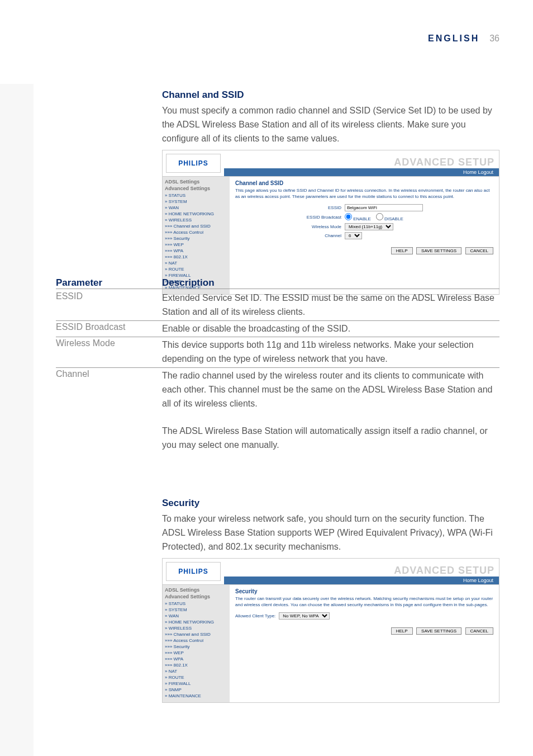 The image size is (533, 756). Describe the element at coordinates (17, 420) in the screenshot. I see `page-left-band` at that location.